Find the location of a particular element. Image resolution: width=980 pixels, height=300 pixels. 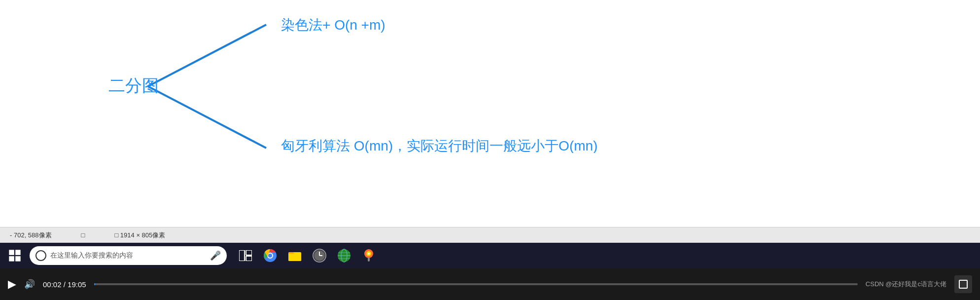

file-manager-icon-button is located at coordinates (295, 256).